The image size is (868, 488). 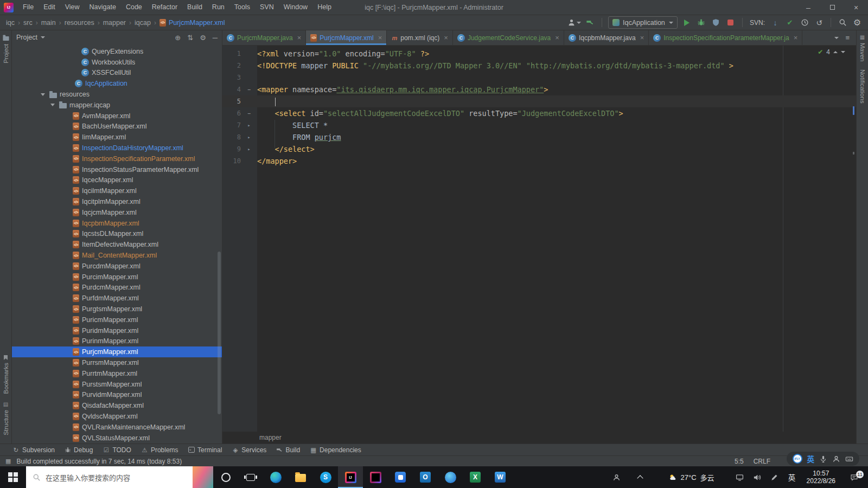 I want to click on update-project-button: ↓, so click(x=775, y=23).